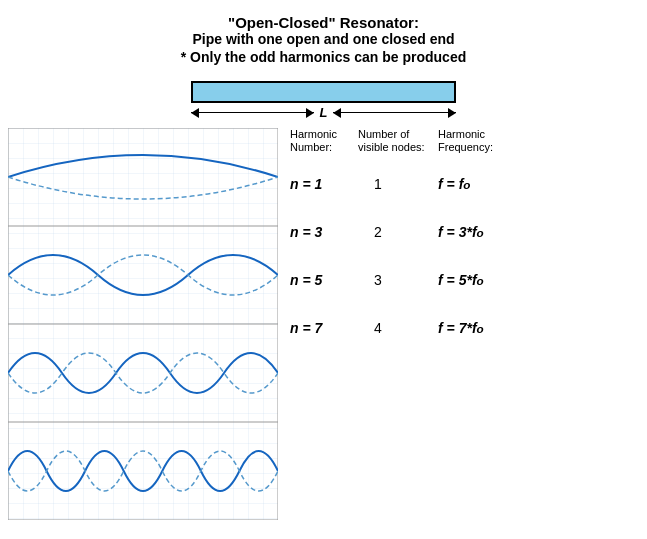 This screenshot has width=647, height=539. What do you see at coordinates (483, 280) in the screenshot?
I see `freq-n5: f = 5*fo` at bounding box center [483, 280].